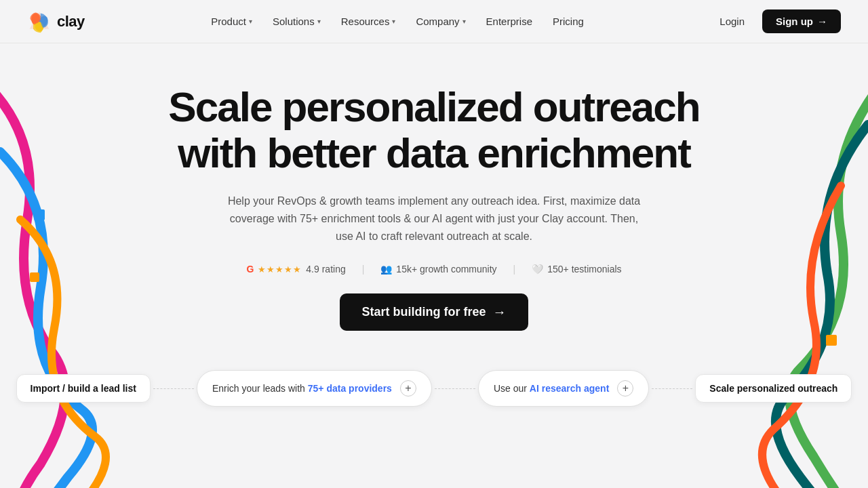 This screenshot has height=488, width=868. I want to click on testimonials-text: 150+ testimonials, so click(585, 269).